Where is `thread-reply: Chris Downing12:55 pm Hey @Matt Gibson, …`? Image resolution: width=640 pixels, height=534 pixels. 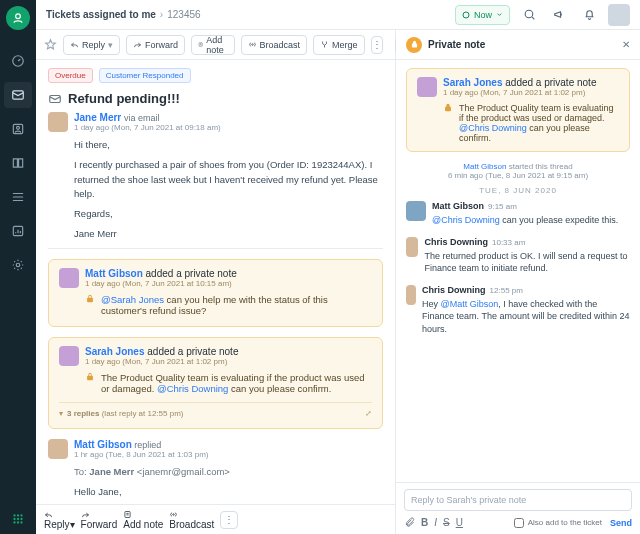
thread-reply: Chris Downing12:55 pm Hey @Matt Gibson, … is located at coordinates (518, 310).